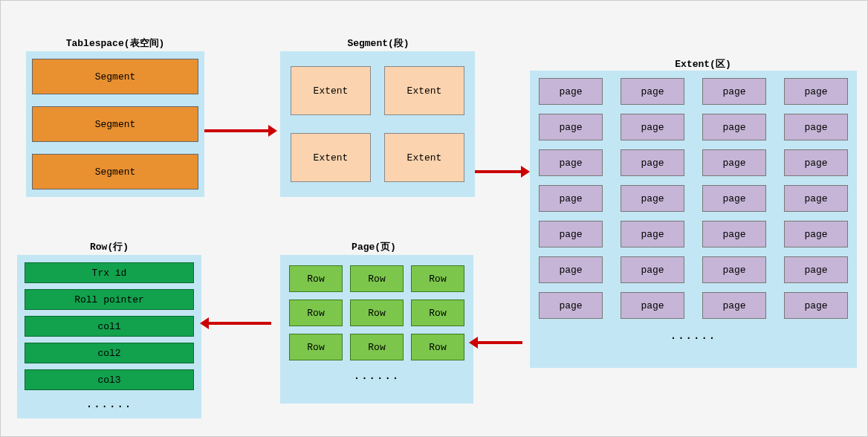  Describe the element at coordinates (109, 337) in the screenshot. I see `row-box: Trx idRoll pointercol1col2col3······` at that location.